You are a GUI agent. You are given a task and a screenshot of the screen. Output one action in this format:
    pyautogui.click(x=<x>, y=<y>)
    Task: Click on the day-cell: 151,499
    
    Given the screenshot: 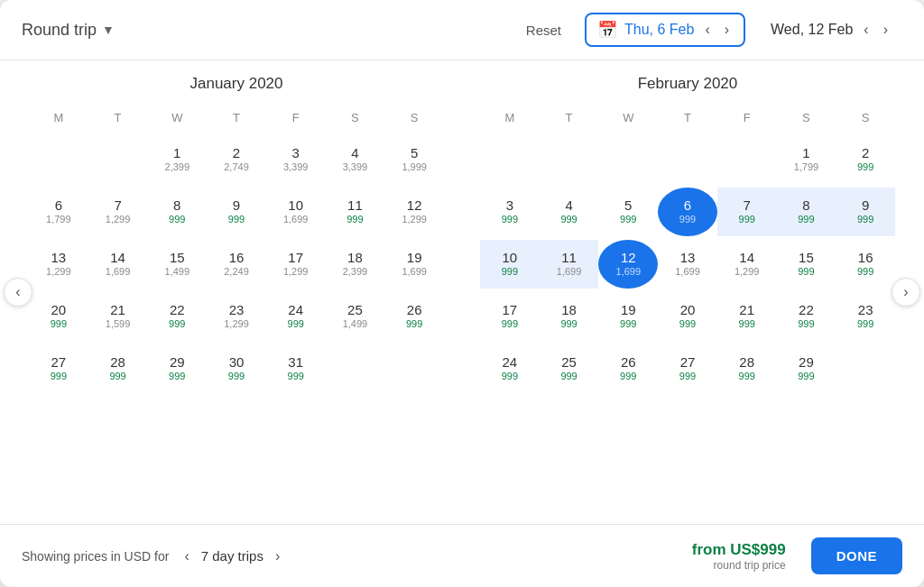 What is the action you would take?
    pyautogui.click(x=177, y=264)
    